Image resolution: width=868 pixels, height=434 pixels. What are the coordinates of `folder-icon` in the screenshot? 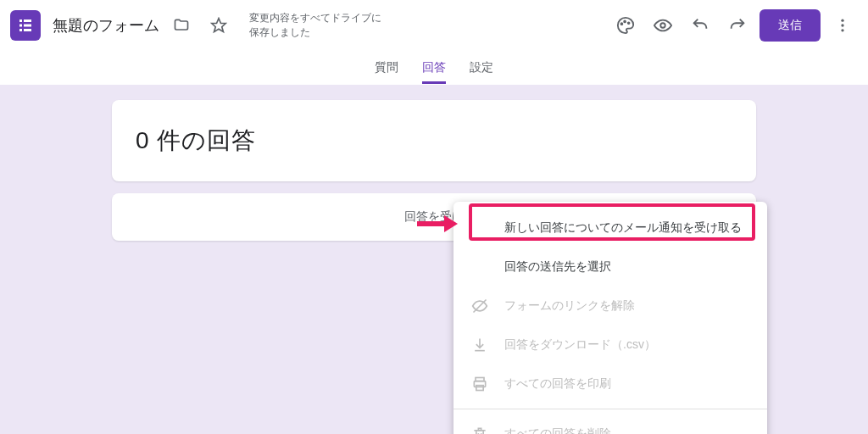 It's located at (181, 25).